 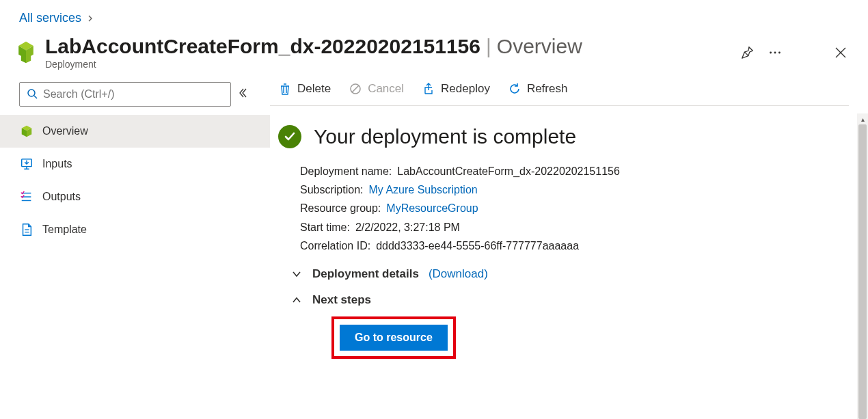 I want to click on delete-label: Delete, so click(x=314, y=89).